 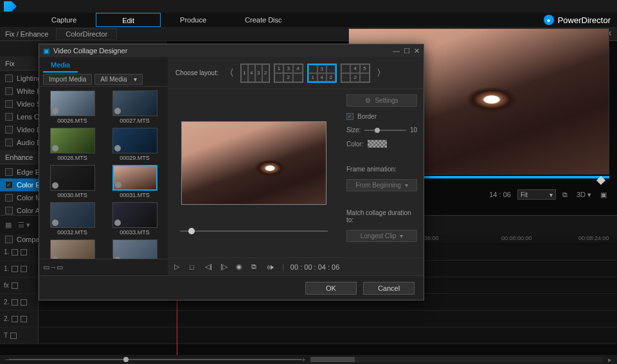 What do you see at coordinates (72, 144) in the screenshot?
I see `media-thumb: 00028.MTS` at bounding box center [72, 144].